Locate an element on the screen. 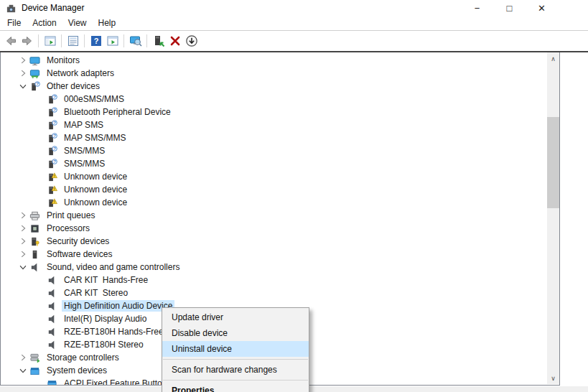 Image resolution: width=588 pixels, height=392 pixels. tree-item-bluetooth-peripheral-device: ?Bluetooth Peripheral Device is located at coordinates (274, 112).